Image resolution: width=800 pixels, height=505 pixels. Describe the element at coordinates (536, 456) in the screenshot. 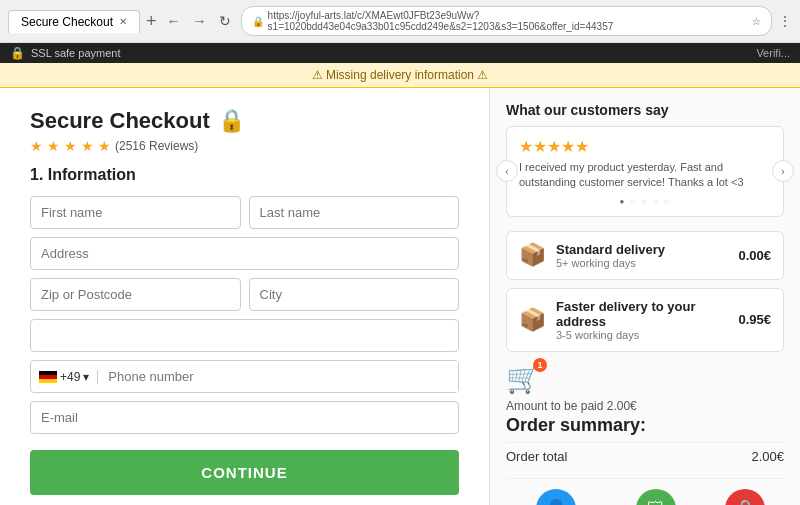

I see `order-total-label: Order total` at that location.